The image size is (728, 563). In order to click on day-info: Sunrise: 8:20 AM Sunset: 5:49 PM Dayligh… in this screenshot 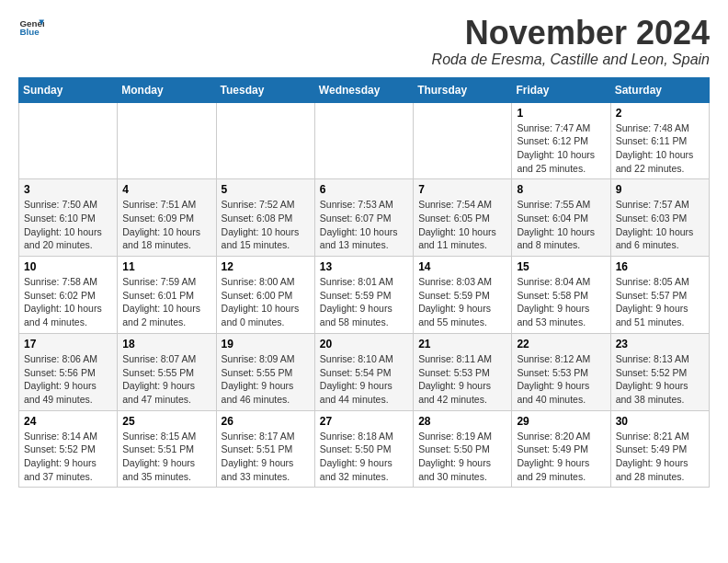, I will do `click(561, 456)`.